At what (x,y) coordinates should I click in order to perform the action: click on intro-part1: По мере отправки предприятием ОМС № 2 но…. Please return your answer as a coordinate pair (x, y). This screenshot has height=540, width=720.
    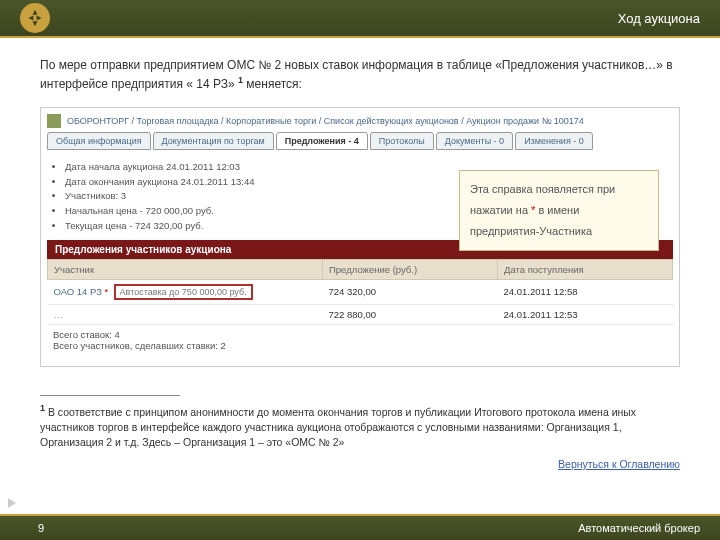
    Looking at the image, I should click on (356, 74).